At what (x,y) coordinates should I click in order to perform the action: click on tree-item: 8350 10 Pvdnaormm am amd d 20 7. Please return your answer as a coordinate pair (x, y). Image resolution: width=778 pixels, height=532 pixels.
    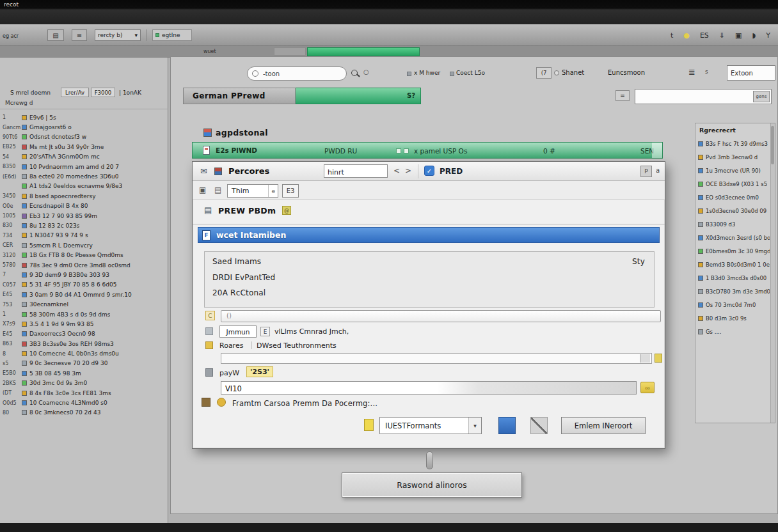
    Looking at the image, I should click on (84, 166).